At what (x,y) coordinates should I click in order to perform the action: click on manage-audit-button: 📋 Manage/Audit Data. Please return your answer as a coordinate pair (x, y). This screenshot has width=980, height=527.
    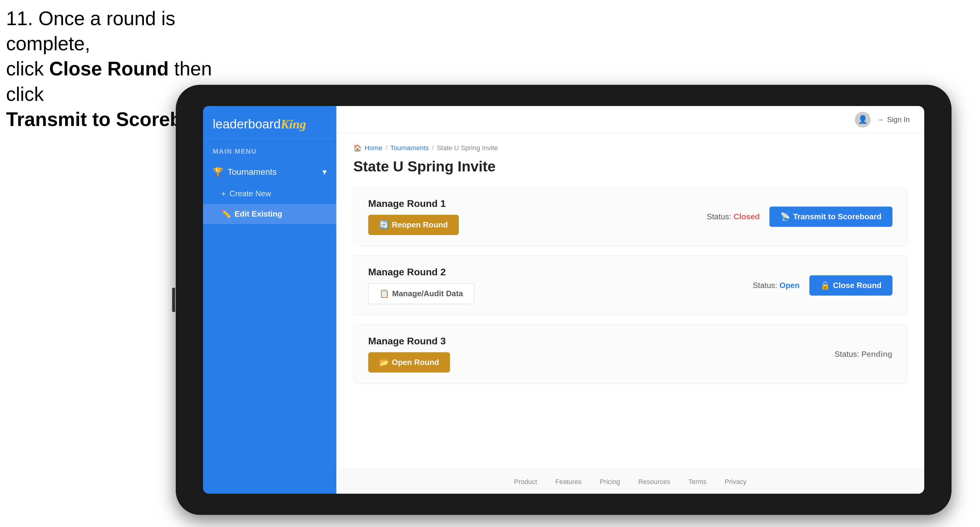
    Looking at the image, I should click on (422, 294).